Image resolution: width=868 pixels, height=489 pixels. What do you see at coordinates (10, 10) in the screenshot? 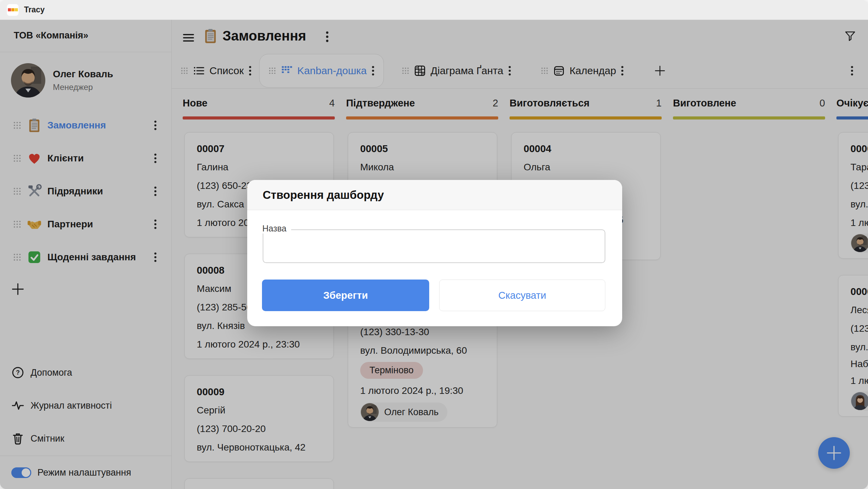
I see `logo-square-red` at bounding box center [10, 10].